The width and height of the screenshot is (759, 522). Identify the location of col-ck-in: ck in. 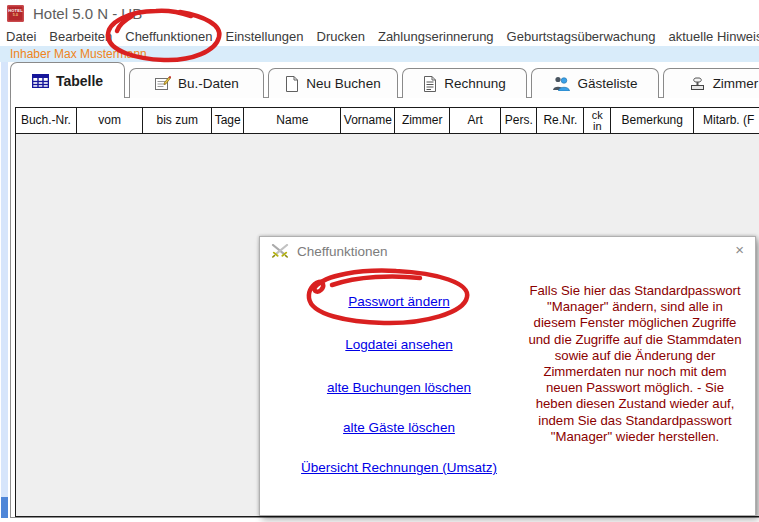
(598, 120).